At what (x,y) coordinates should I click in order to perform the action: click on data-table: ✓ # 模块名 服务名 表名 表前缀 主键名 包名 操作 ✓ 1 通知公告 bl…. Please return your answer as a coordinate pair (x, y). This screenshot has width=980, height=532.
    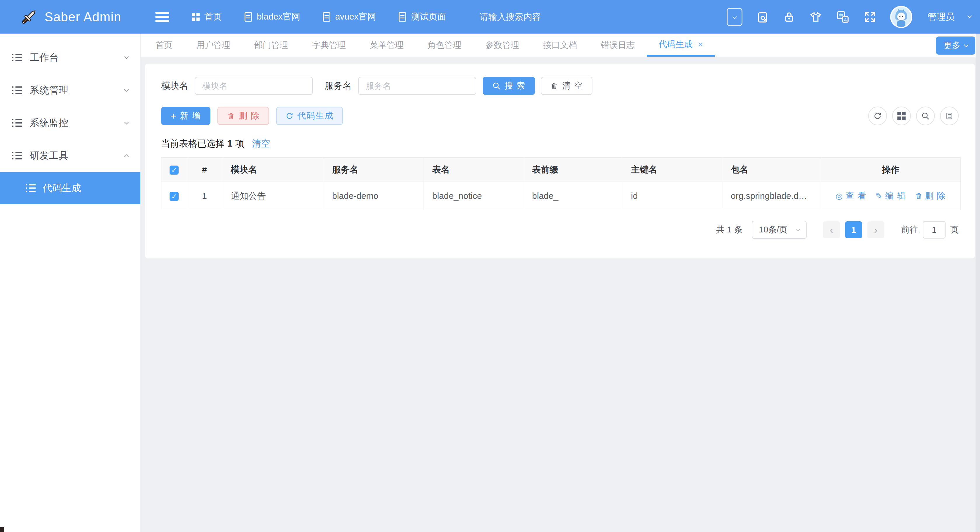
    Looking at the image, I should click on (561, 184).